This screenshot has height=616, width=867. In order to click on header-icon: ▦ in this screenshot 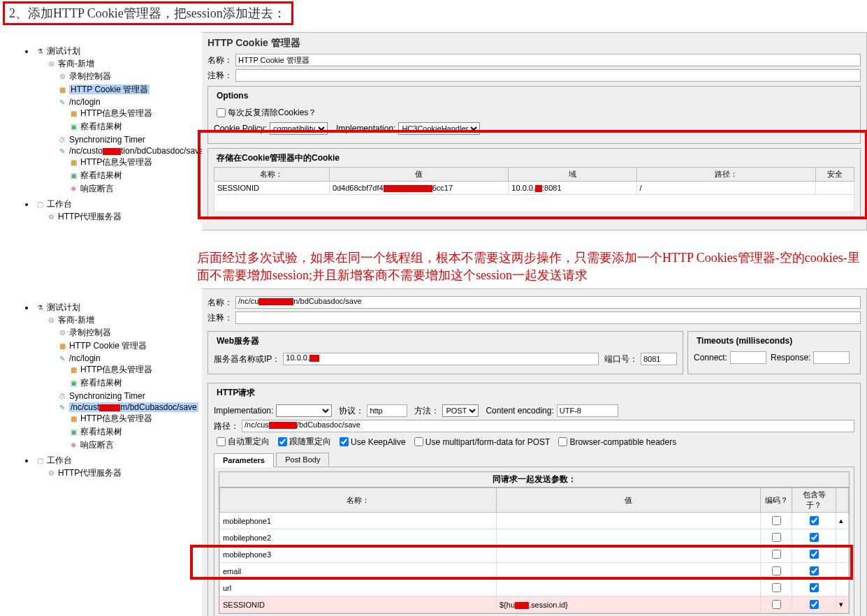, I will do `click(73, 114)`.